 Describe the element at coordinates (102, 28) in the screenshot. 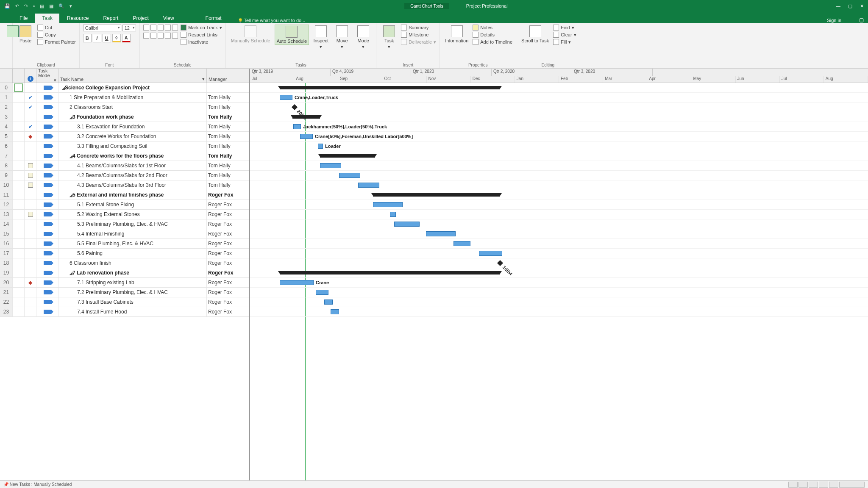

I see `font-family-combo: Calibri` at that location.